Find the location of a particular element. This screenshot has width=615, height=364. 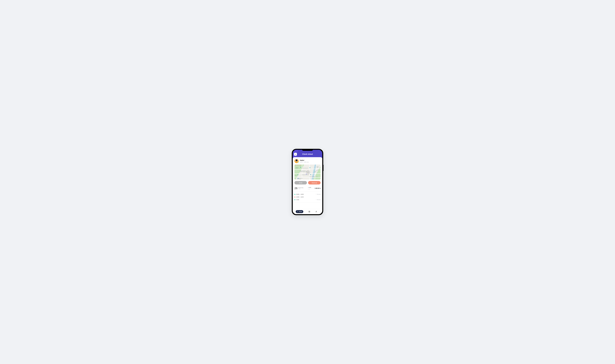

month-name: June is located at coordinates (301, 189).